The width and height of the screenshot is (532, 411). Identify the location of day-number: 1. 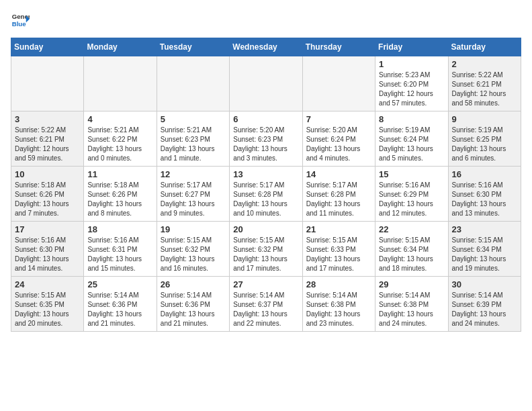
(411, 64).